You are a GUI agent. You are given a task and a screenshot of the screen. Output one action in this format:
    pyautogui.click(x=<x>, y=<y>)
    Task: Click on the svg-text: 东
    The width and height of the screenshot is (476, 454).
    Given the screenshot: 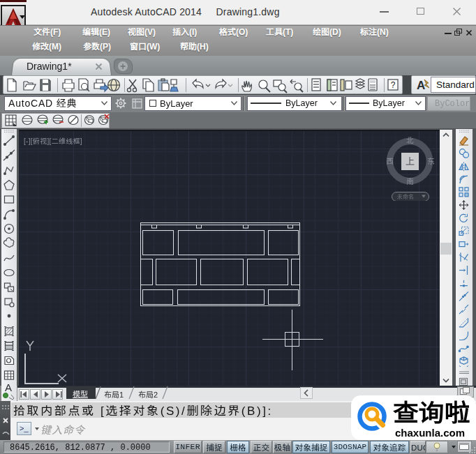 What is the action you would take?
    pyautogui.click(x=431, y=160)
    